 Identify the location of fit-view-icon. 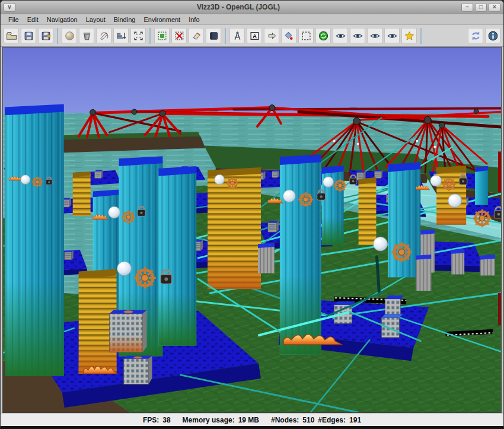
(139, 36).